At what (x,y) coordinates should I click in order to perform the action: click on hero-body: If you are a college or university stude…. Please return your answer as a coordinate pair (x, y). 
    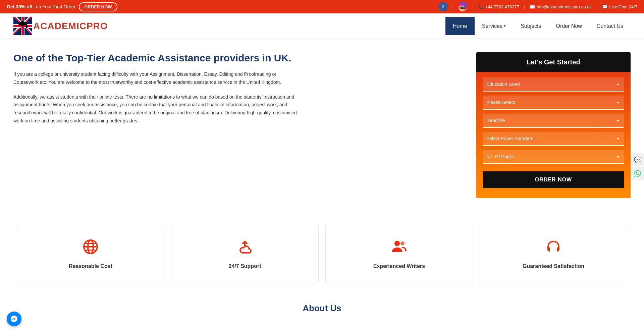
    Looking at the image, I should click on (158, 98).